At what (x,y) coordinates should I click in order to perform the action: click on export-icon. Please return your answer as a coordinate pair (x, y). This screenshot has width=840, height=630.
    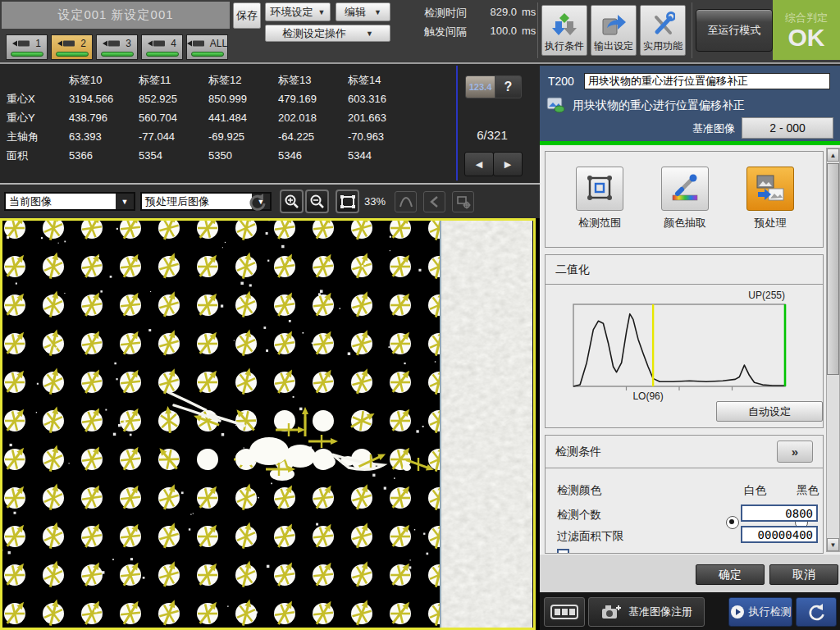
    Looking at the image, I should click on (614, 25).